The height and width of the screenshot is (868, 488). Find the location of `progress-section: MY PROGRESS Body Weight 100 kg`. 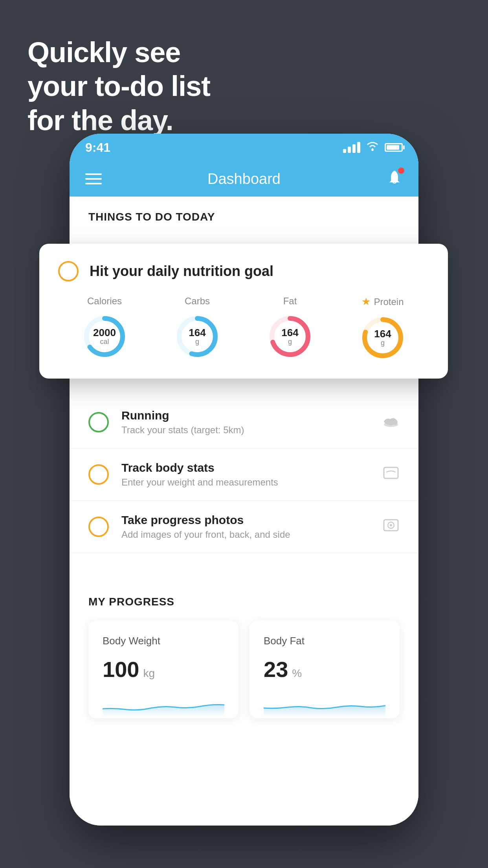

progress-section: MY PROGRESS Body Weight 100 kg is located at coordinates (244, 647).